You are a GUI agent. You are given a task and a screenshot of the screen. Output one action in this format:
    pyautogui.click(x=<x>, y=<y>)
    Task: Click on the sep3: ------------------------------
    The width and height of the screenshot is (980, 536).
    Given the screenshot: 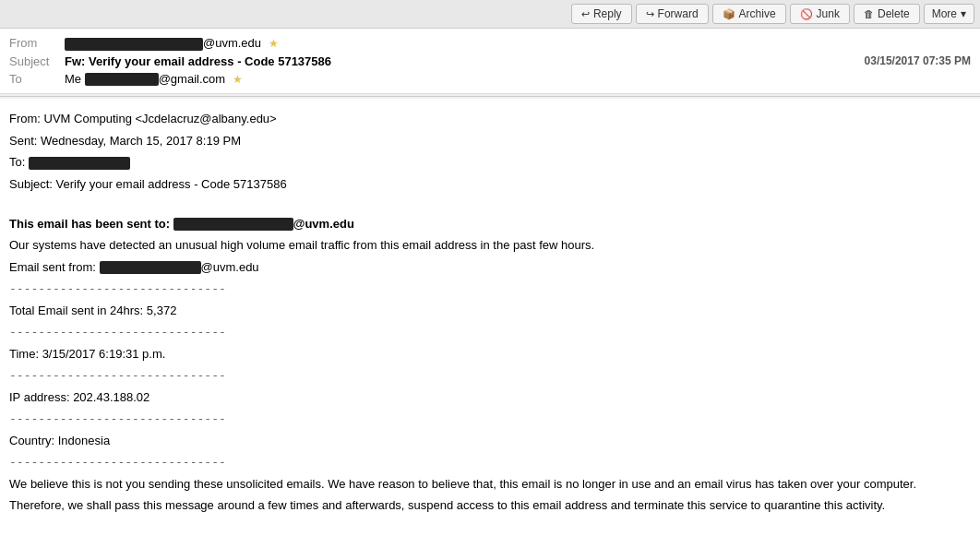 What is the action you would take?
    pyautogui.click(x=490, y=375)
    